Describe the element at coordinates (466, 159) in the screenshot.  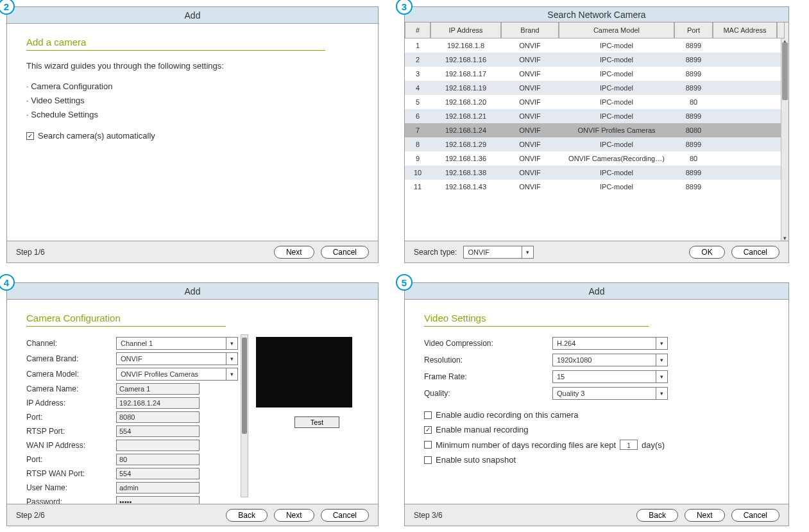
I see `cell-ip: 192.168.1.36` at that location.